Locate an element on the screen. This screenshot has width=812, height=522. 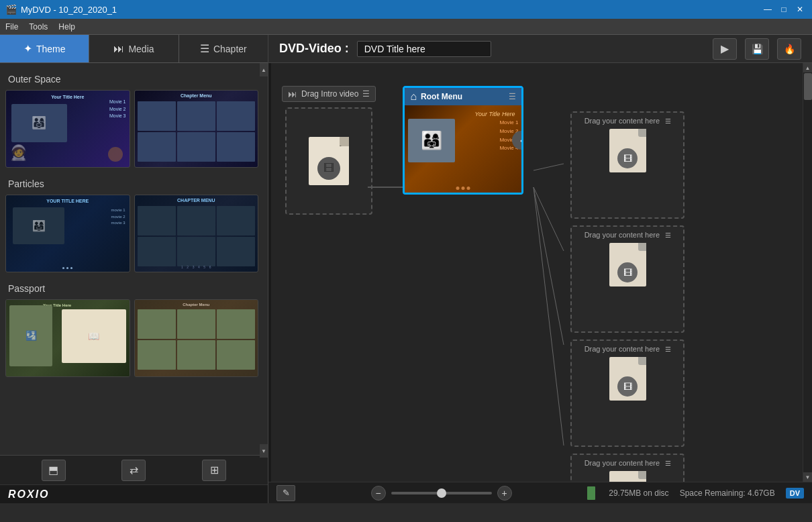
outer-space-title-thumb: Your Title Here 👨‍👩‍👧 Movie 1Movie 2Movi… is located at coordinates (68, 129).